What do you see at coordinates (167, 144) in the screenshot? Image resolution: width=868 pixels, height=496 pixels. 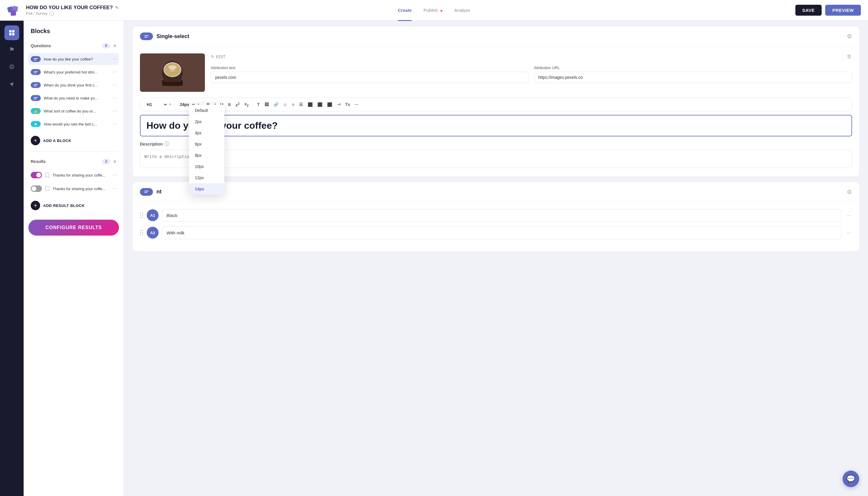 I see `description-info-icon: ⓘ` at bounding box center [167, 144].